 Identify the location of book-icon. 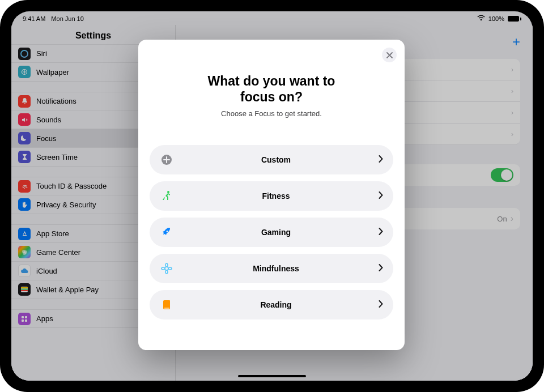
(167, 305).